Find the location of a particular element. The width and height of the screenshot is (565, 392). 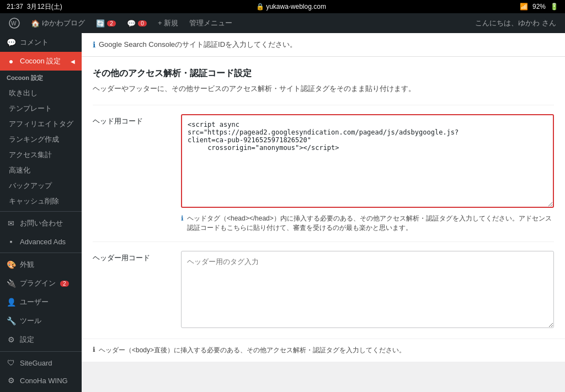

header-code-control is located at coordinates (367, 290).